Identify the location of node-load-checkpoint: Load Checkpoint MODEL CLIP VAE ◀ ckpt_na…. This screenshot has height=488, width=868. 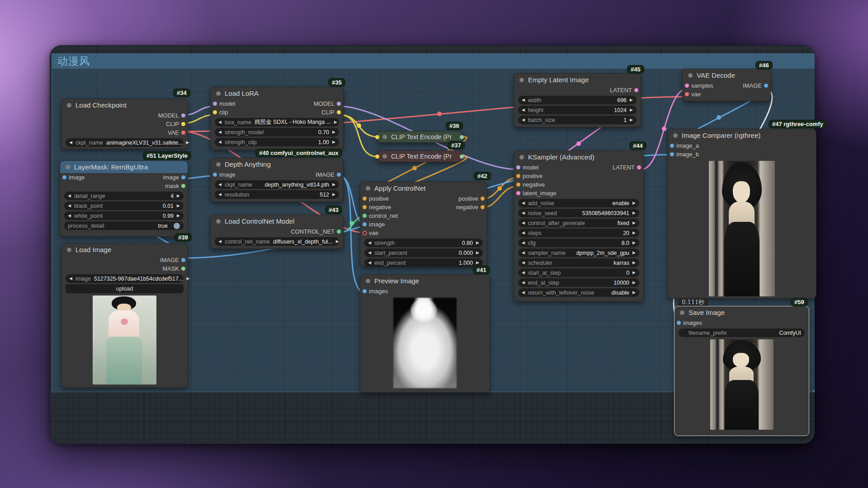
(125, 124).